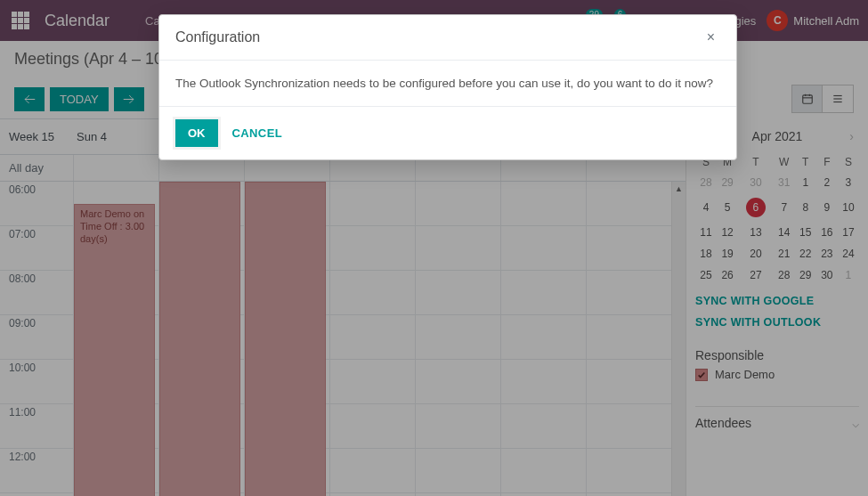  Describe the element at coordinates (197, 134) in the screenshot. I see `ok-button: OK` at that location.